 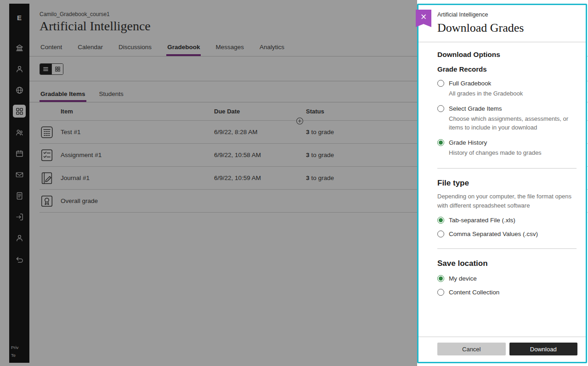 What do you see at coordinates (513, 123) in the screenshot?
I see `radio-description: Choose which assignments, assessments, o…` at bounding box center [513, 123].